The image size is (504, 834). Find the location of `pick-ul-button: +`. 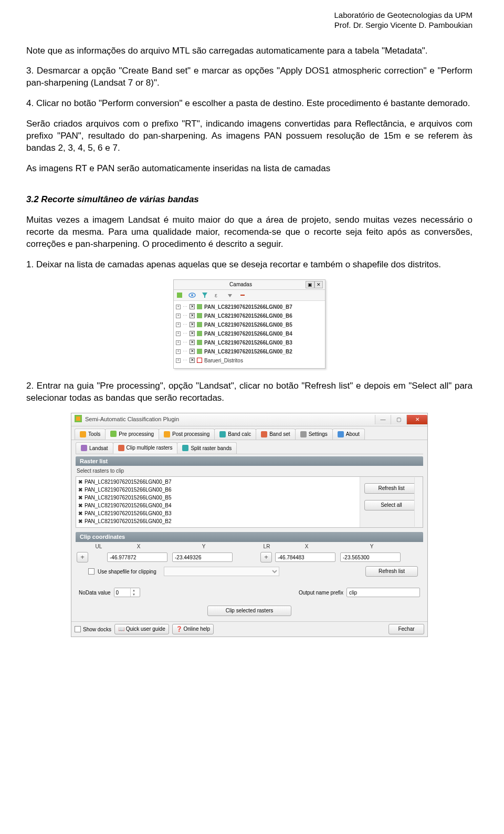

pick-ul-button: + is located at coordinates (82, 557).